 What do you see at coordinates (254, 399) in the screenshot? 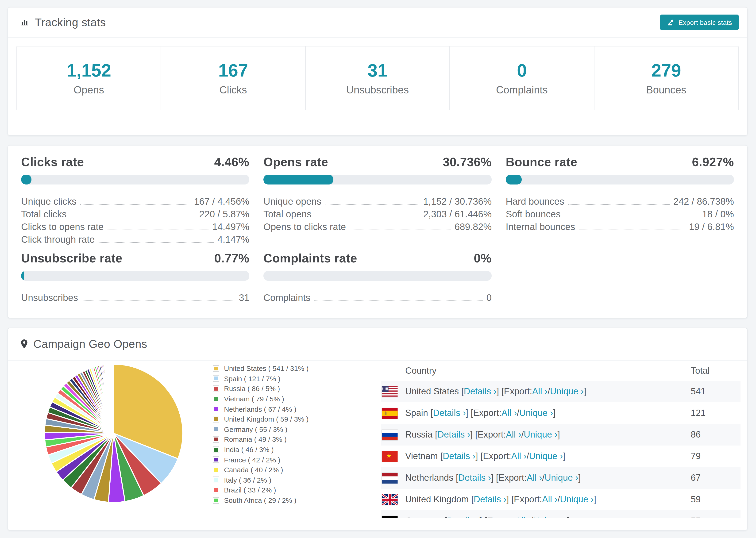
I see `legend-label: Vietnam ( 79 / 5% )` at bounding box center [254, 399].